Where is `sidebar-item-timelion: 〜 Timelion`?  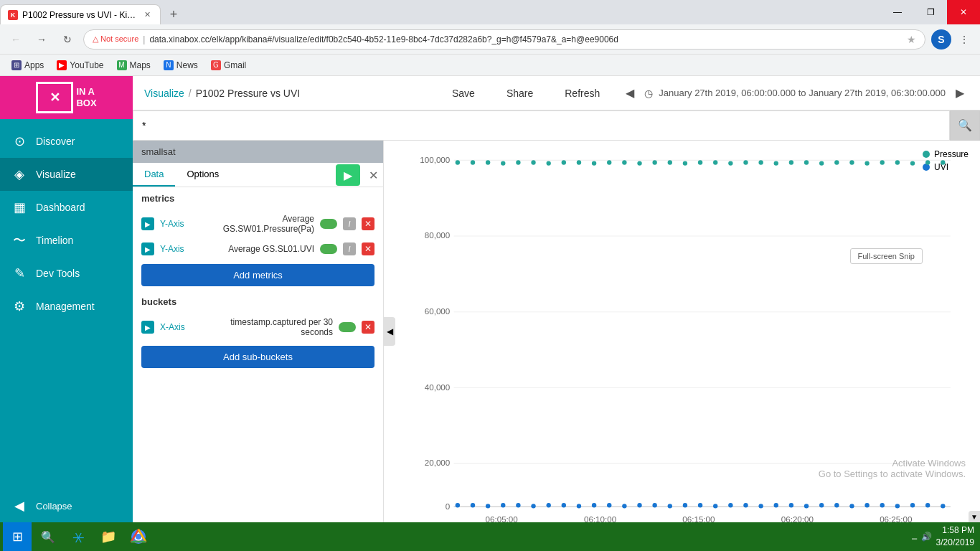 sidebar-item-timelion: 〜 Timelion is located at coordinates (66, 240).